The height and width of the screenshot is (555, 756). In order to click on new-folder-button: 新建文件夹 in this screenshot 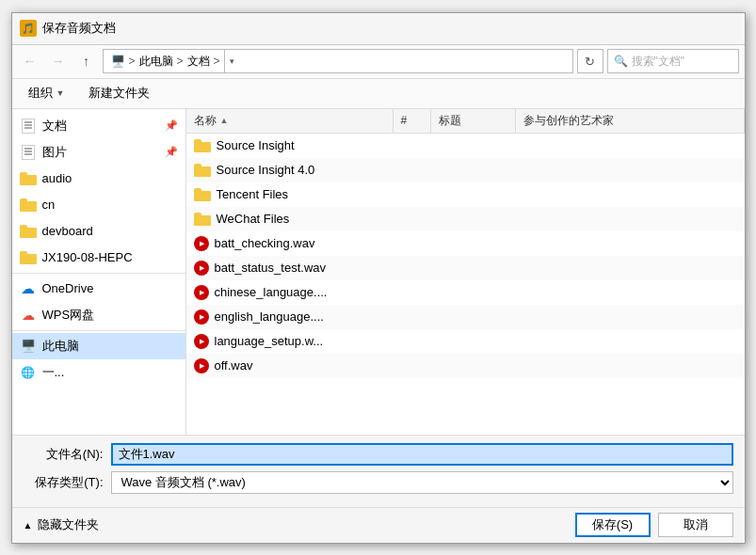, I will do `click(119, 93)`.